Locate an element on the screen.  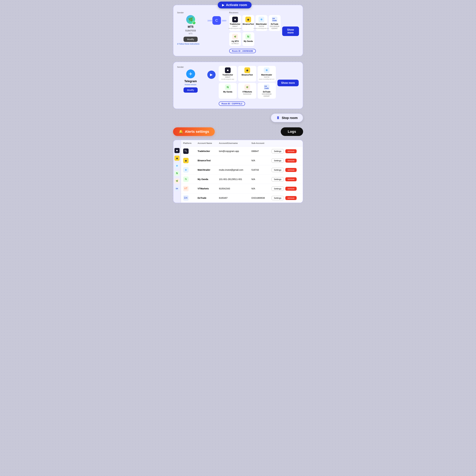
room1-modify-button: Modify is located at coordinates (191, 39).